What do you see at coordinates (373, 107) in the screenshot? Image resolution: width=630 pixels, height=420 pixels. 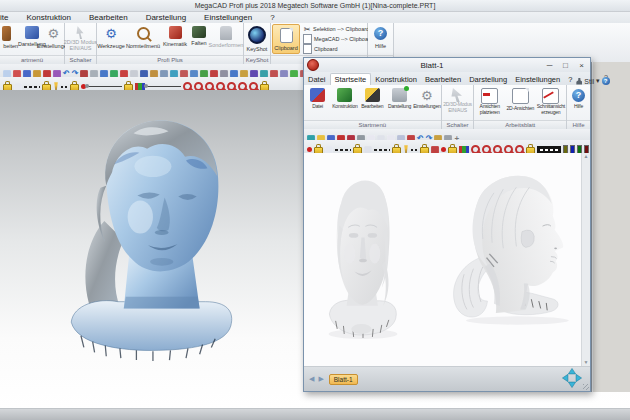 I see `ribbon-group-startmenu: Datei Konstruktion Bearbeiten Darstellun…` at bounding box center [373, 107].